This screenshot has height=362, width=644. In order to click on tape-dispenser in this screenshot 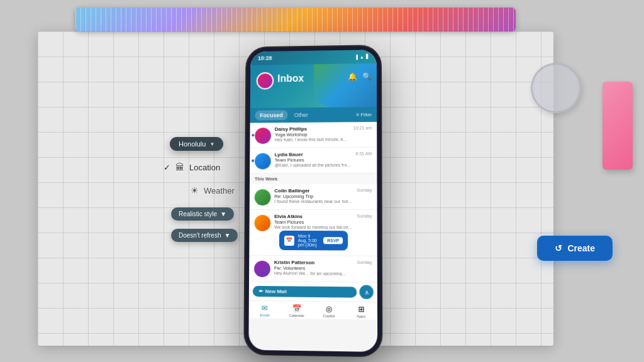, I will do `click(556, 88)`.